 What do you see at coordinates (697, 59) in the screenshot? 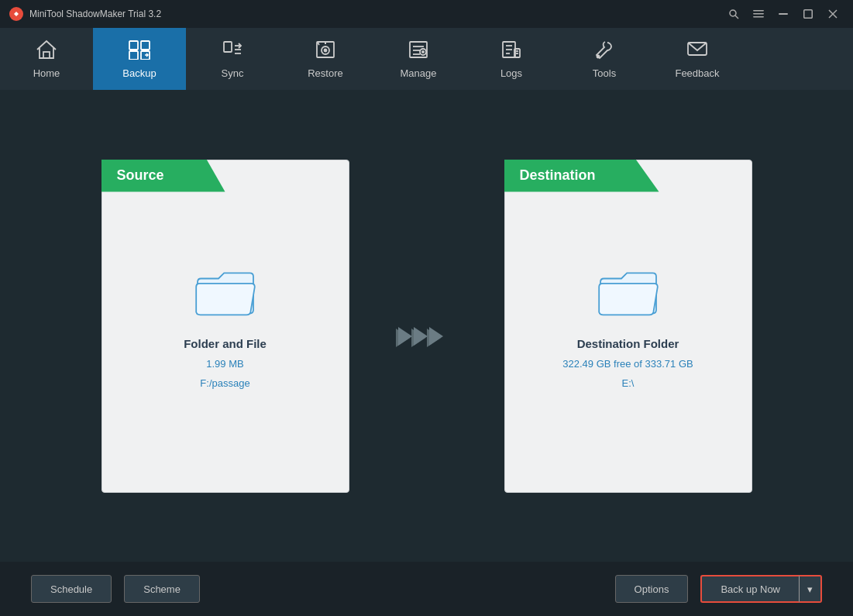
I see `nav-item-feedback: Feedback` at bounding box center [697, 59].